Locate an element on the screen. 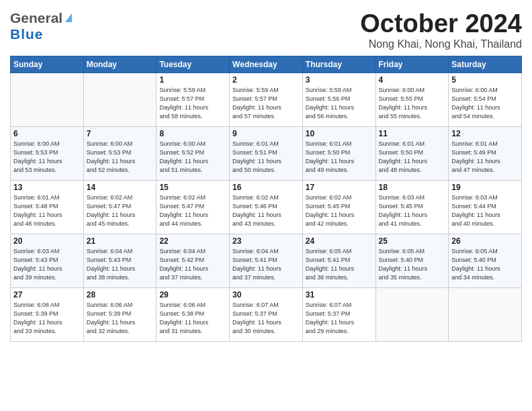 The width and height of the screenshot is (532, 411). day-number: 22 is located at coordinates (193, 241).